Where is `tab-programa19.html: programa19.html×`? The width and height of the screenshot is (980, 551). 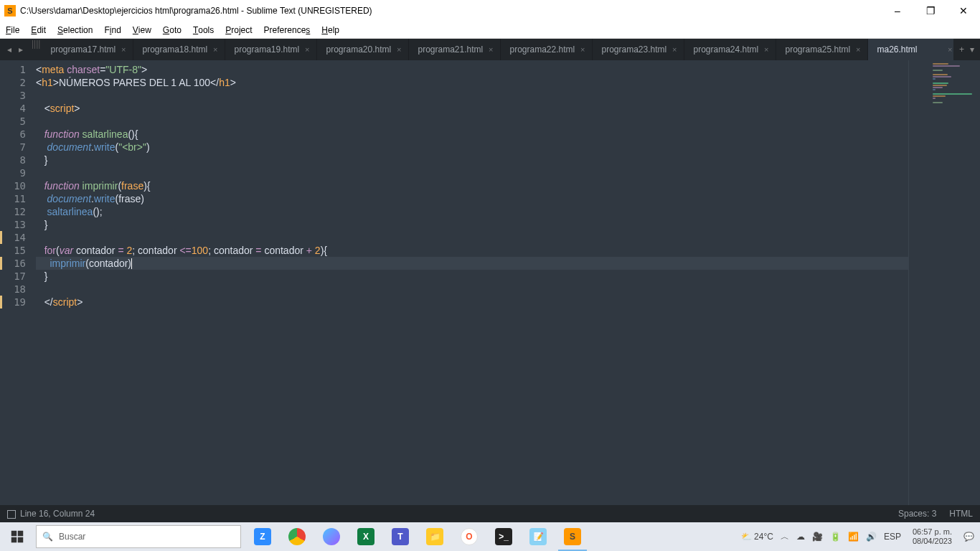 tab-programa19.html: programa19.html× is located at coordinates (271, 50).